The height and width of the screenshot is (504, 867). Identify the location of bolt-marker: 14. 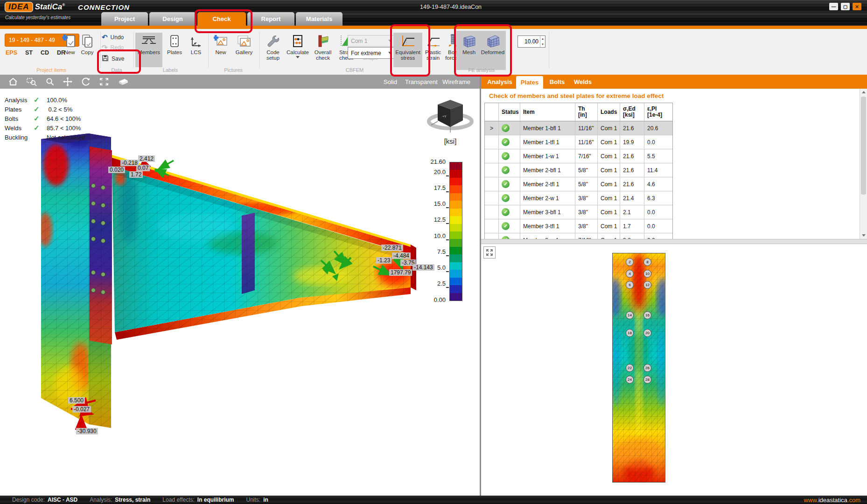
(630, 315).